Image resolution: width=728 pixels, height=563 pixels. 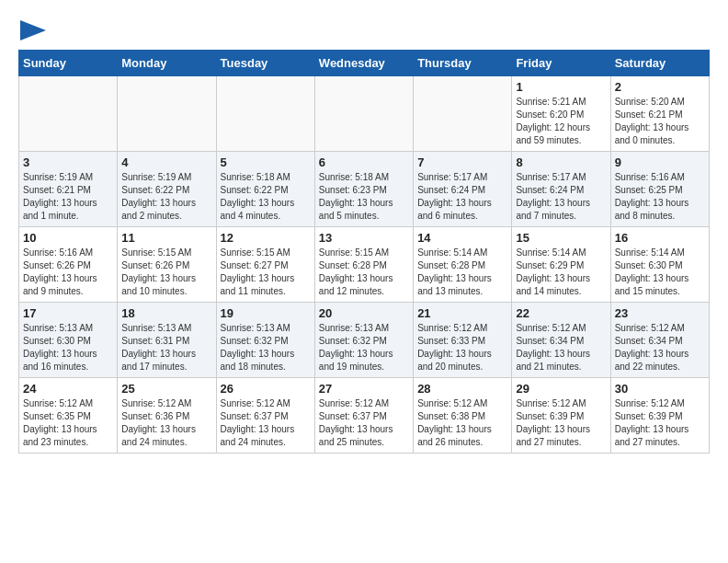 What do you see at coordinates (660, 162) in the screenshot?
I see `day-number: 9` at bounding box center [660, 162].